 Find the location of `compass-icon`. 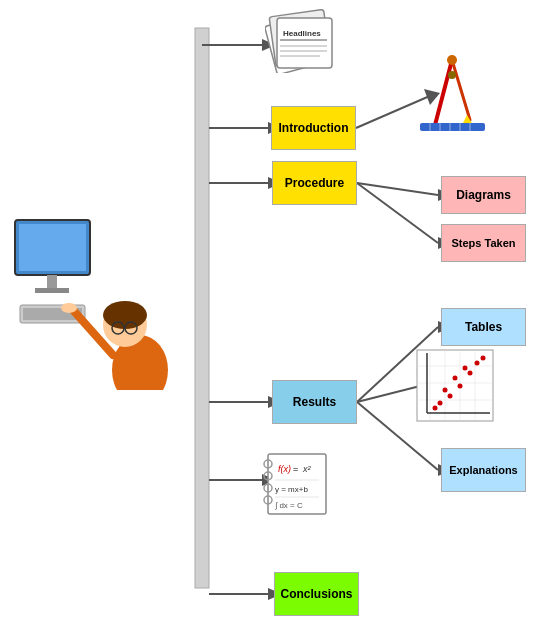

compass-icon is located at coordinates (452, 95).